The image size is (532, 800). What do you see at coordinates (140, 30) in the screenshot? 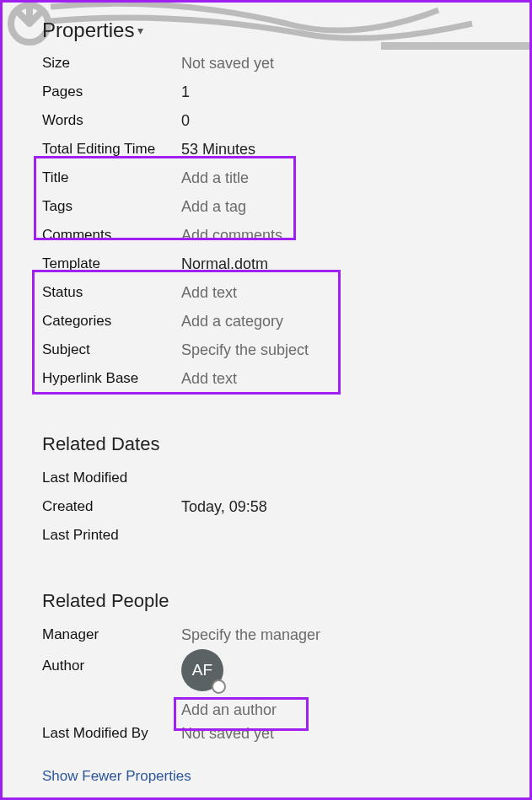
I see `chevron-down-icon: ▾` at bounding box center [140, 30].